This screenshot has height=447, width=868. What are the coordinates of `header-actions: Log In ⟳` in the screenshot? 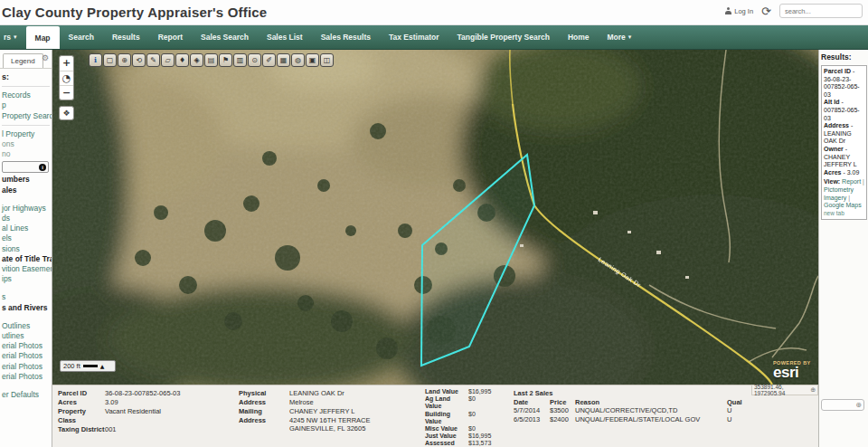 It's located at (794, 11).